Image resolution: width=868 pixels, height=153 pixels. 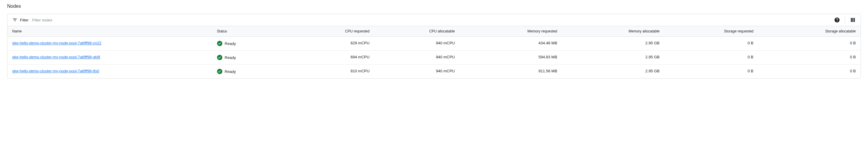 What do you see at coordinates (809, 32) in the screenshot?
I see `col-header-storage-allocatable: Storage allocatable` at bounding box center [809, 32].